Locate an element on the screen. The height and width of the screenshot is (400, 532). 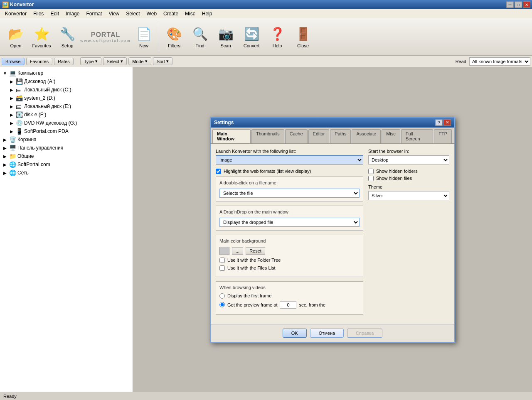
tree-item-drive-e: ▶ 🖴 Локальный диск (E:) is located at coordinates (66, 106).